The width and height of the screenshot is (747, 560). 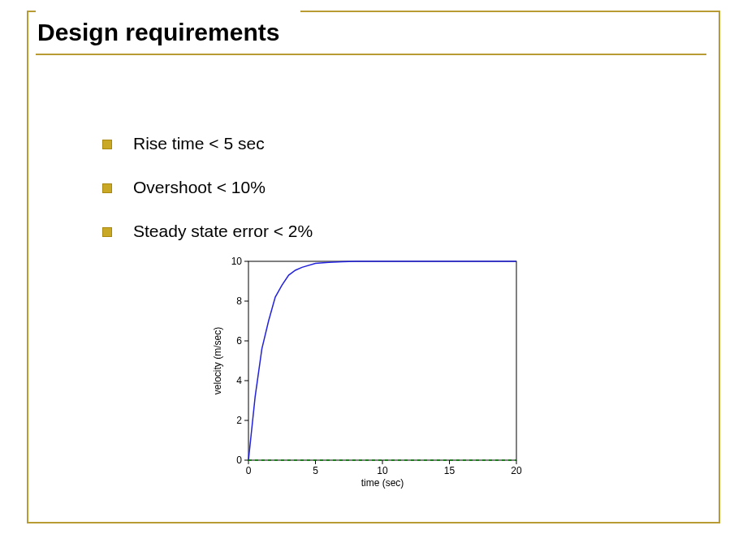 I want to click on bullet-label: Overshoot < 10%, so click(x=200, y=187).